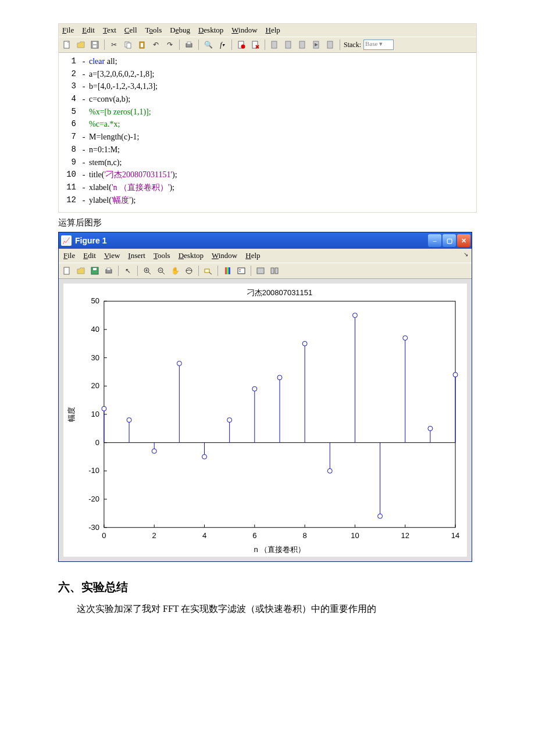 The image size is (535, 756). What do you see at coordinates (191, 256) in the screenshot?
I see `figmenu-desktop: Desktop` at bounding box center [191, 256].